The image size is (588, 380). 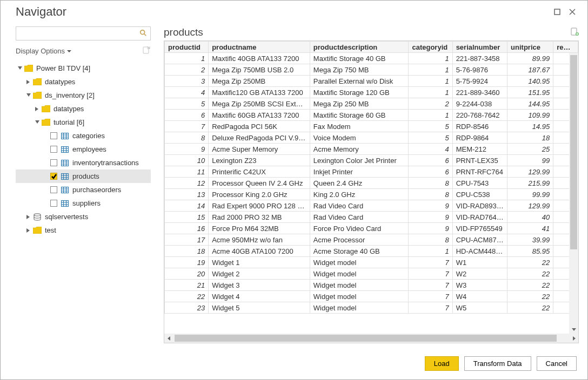 What do you see at coordinates (46, 109) in the screenshot?
I see `folder-icon` at bounding box center [46, 109].